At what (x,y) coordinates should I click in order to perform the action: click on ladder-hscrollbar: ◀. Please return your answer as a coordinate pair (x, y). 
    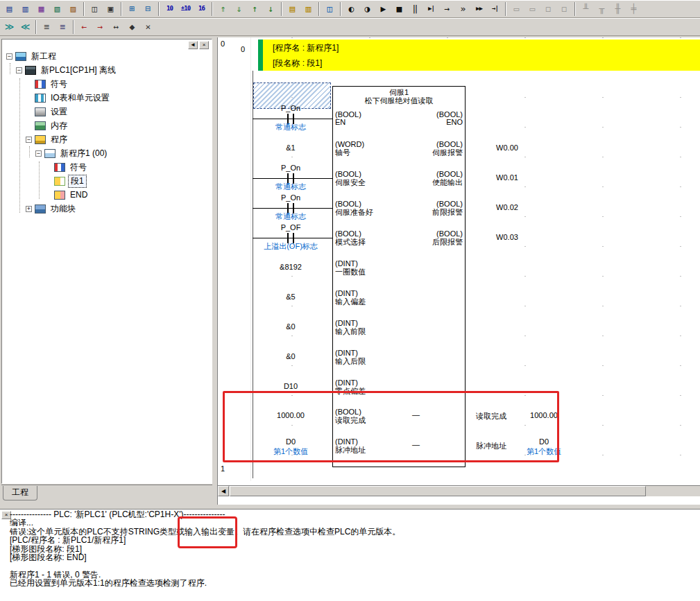
    Looking at the image, I should click on (459, 491).